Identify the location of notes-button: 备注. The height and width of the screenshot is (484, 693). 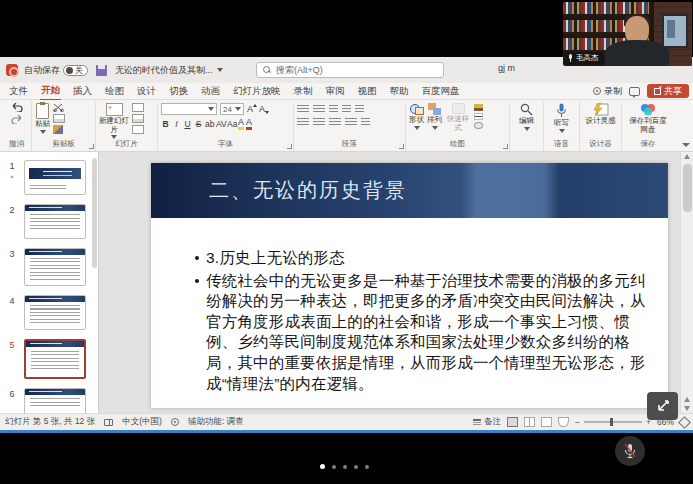
(487, 422).